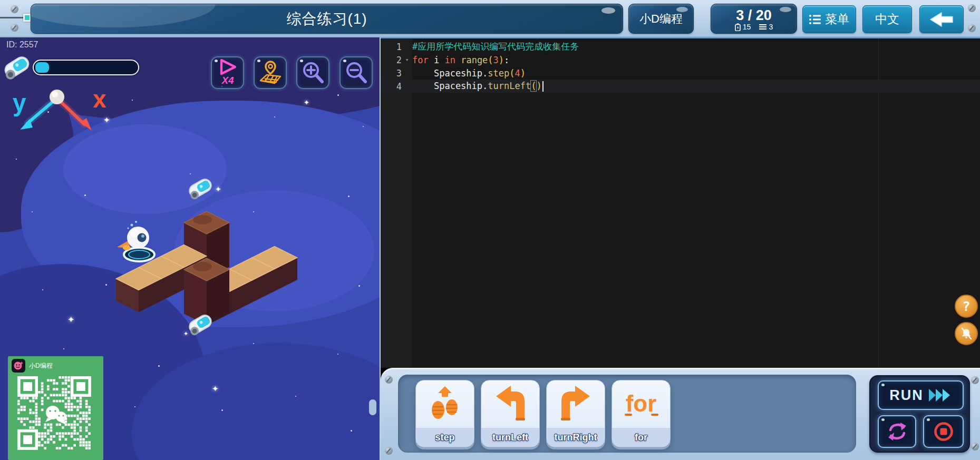  I want to click on zoom-out-button, so click(356, 73).